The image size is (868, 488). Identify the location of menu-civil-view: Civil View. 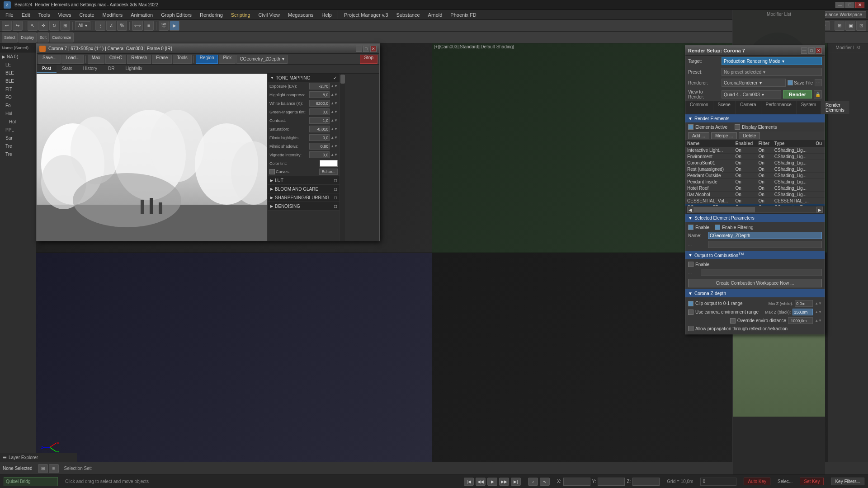
(269, 15).